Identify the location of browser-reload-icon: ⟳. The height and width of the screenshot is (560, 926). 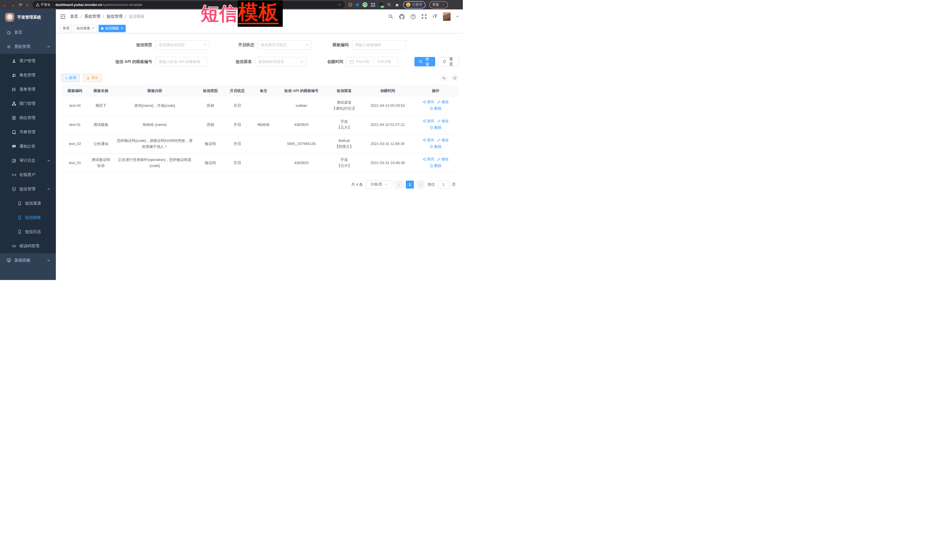
(21, 5).